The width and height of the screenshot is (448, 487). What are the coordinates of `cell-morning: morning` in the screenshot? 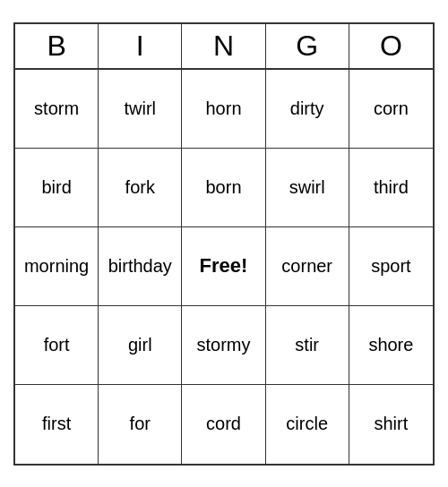 It's located at (57, 267).